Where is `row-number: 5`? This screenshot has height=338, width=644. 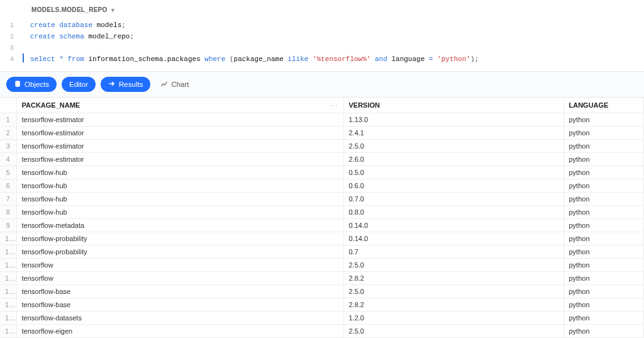 row-number: 5 is located at coordinates (8, 172).